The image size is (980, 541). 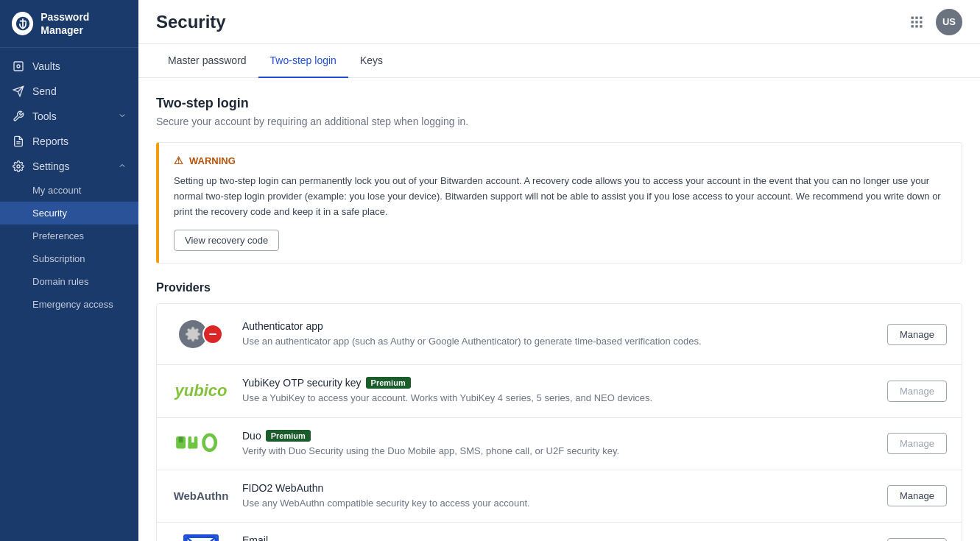 I want to click on sidebar-item-settings: Settings, so click(x=69, y=166).